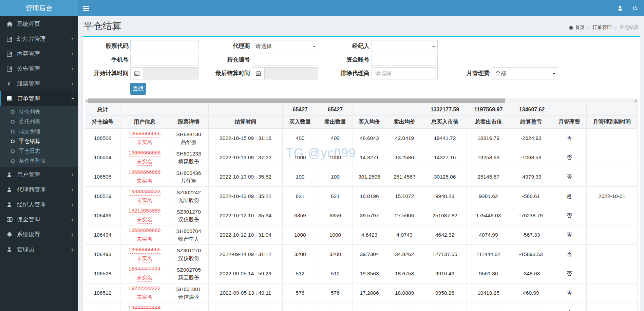  What do you see at coordinates (171, 73) in the screenshot?
I see `start-time-input` at bounding box center [171, 73].